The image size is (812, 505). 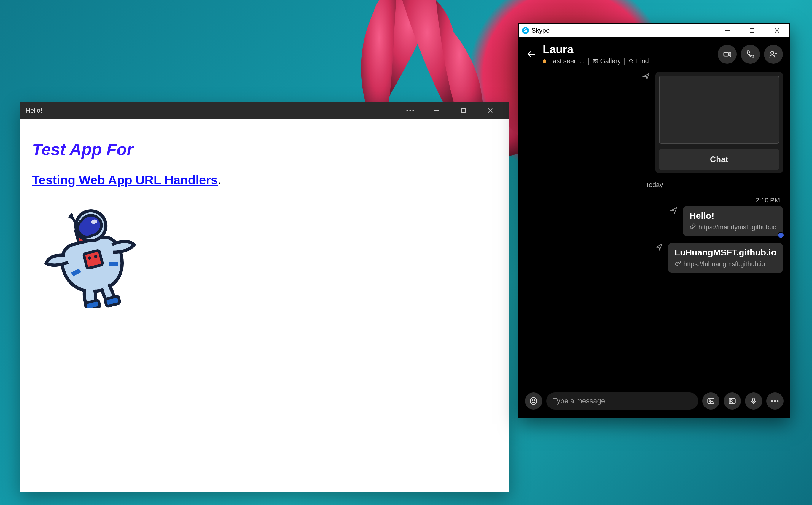 What do you see at coordinates (732, 401) in the screenshot?
I see `contact-card-button` at bounding box center [732, 401].